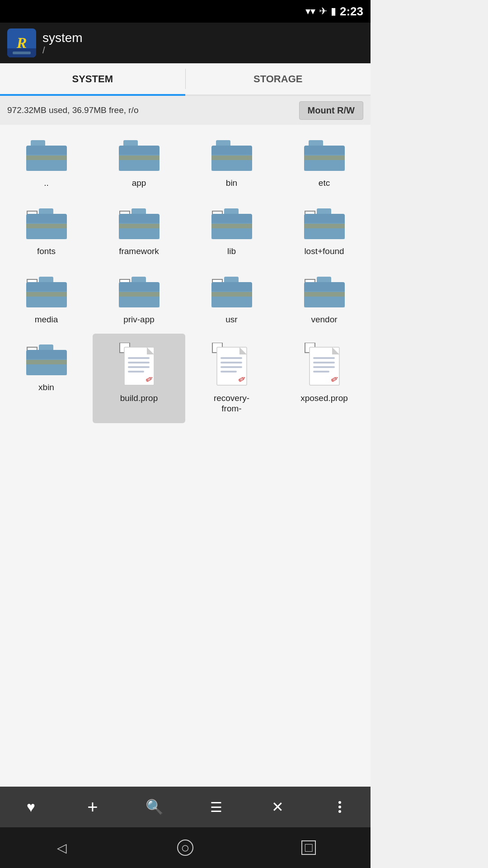 The width and height of the screenshot is (488, 868). Describe the element at coordinates (139, 164) in the screenshot. I see `list-item: app` at that location.